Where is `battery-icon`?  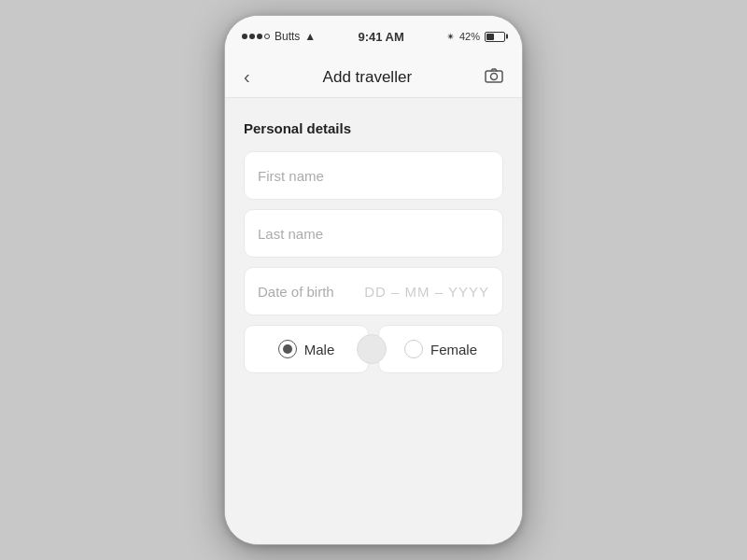 battery-icon is located at coordinates (495, 37).